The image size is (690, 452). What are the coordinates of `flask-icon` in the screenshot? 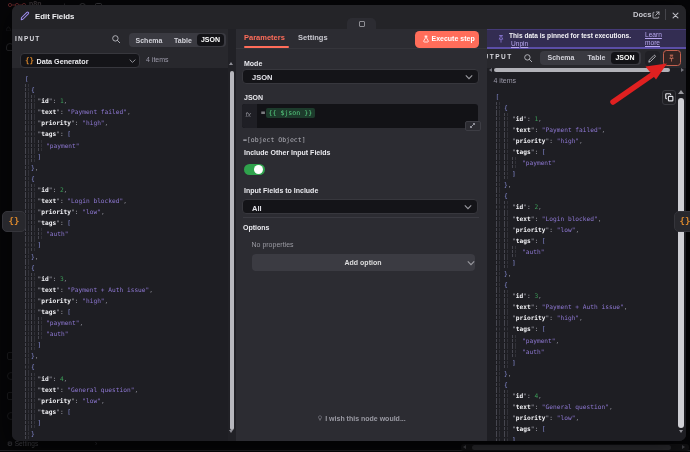 It's located at (426, 40).